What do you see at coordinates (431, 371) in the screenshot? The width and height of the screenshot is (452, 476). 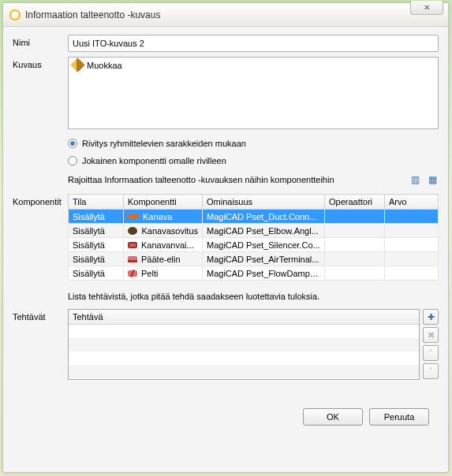 I see `task-move-down-button: ˅` at bounding box center [431, 371].